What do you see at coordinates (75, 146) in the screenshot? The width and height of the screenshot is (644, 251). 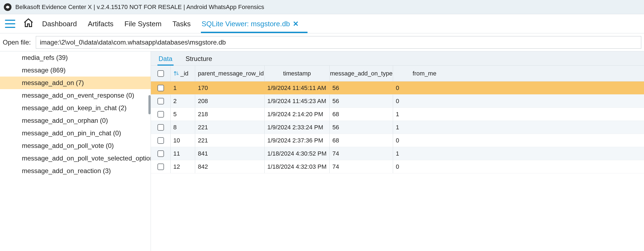 I see `tree-item: message_add_on_poll_vote (0)` at bounding box center [75, 146].